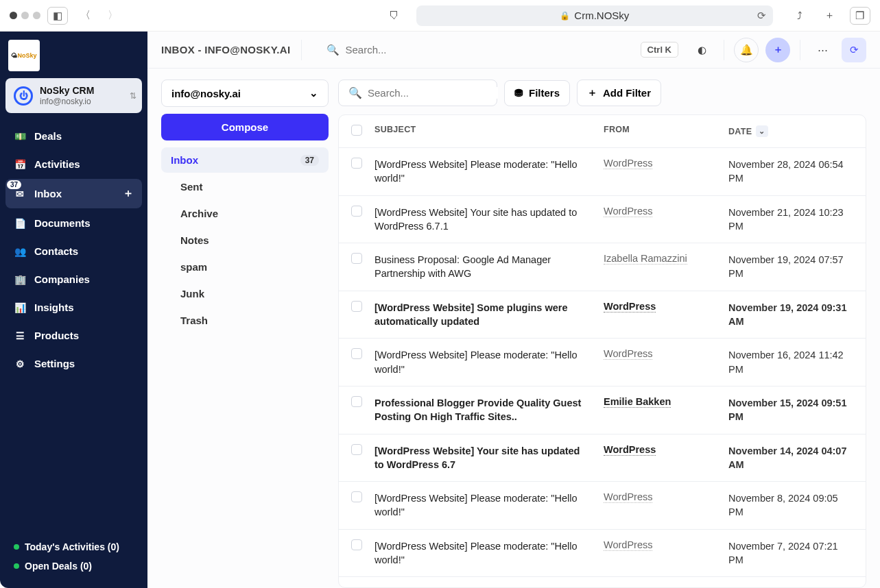  Describe the element at coordinates (602, 411) in the screenshot. I see `email-row: Professional Blogger Provide Quality Gue…` at that location.